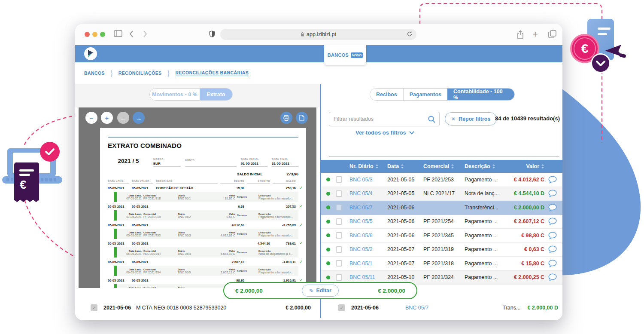 The width and height of the screenshot is (644, 334). I want to click on column-nr-diario: Nr. Diário, so click(368, 166).